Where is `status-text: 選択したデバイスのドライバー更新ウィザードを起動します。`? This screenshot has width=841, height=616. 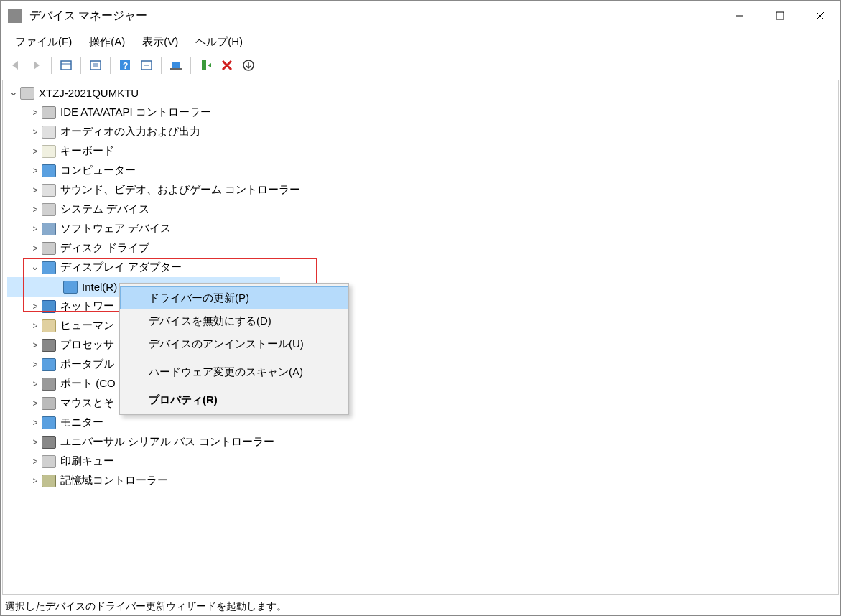
status-text: 選択したデバイスのドライバー更新ウィザードを起動します。 is located at coordinates (146, 607).